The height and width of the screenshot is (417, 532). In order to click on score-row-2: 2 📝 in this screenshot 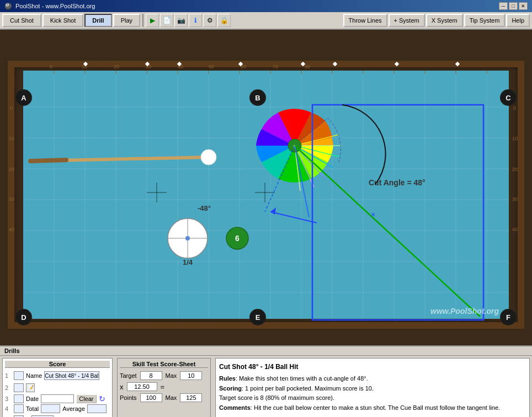, I will do `click(57, 388)`.